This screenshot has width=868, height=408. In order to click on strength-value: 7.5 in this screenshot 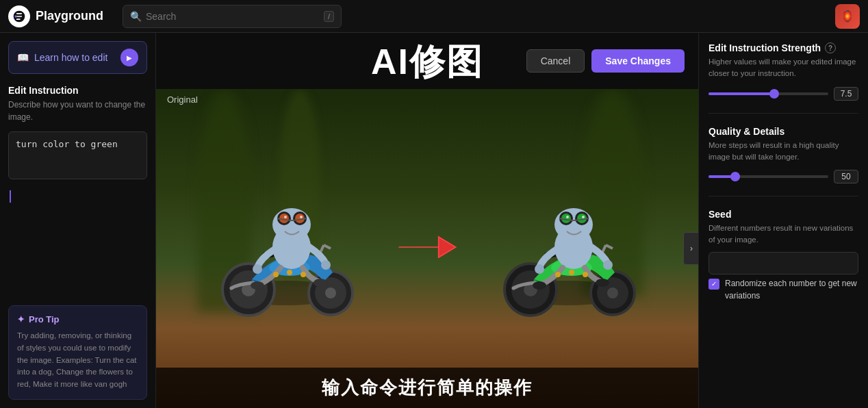, I will do `click(846, 94)`.